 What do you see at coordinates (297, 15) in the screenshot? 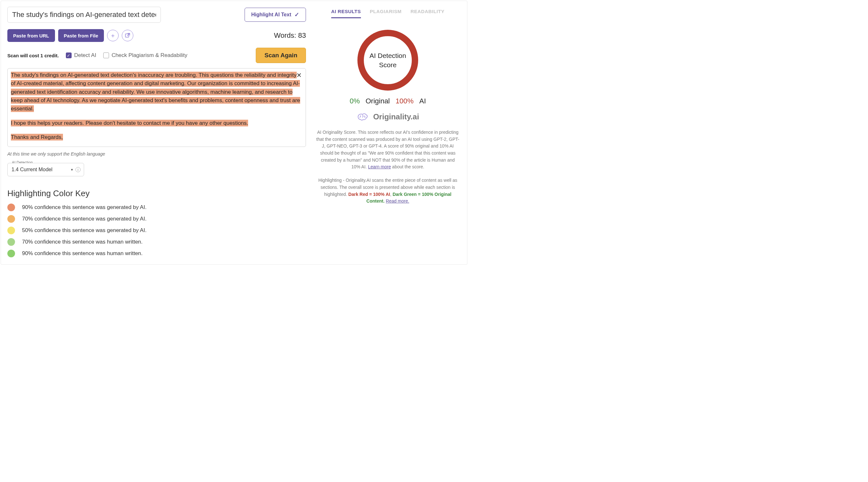
I see `check-icon: ✓` at bounding box center [297, 15].